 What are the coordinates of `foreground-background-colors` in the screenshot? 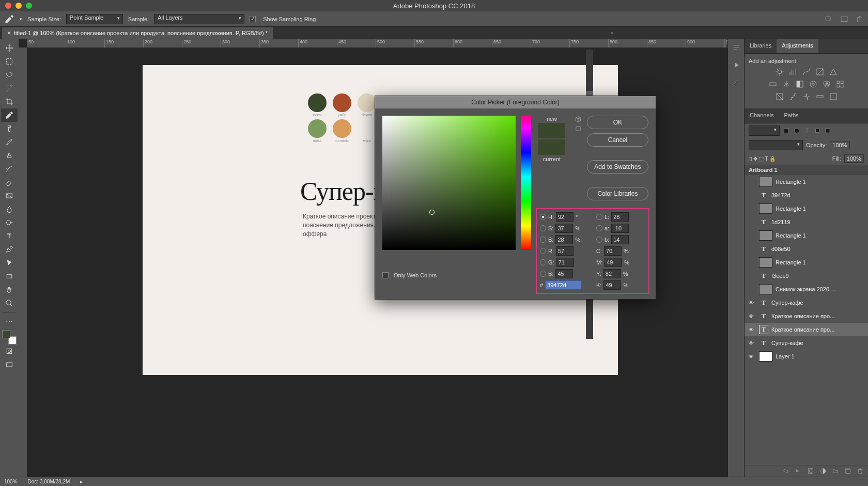 It's located at (9, 337).